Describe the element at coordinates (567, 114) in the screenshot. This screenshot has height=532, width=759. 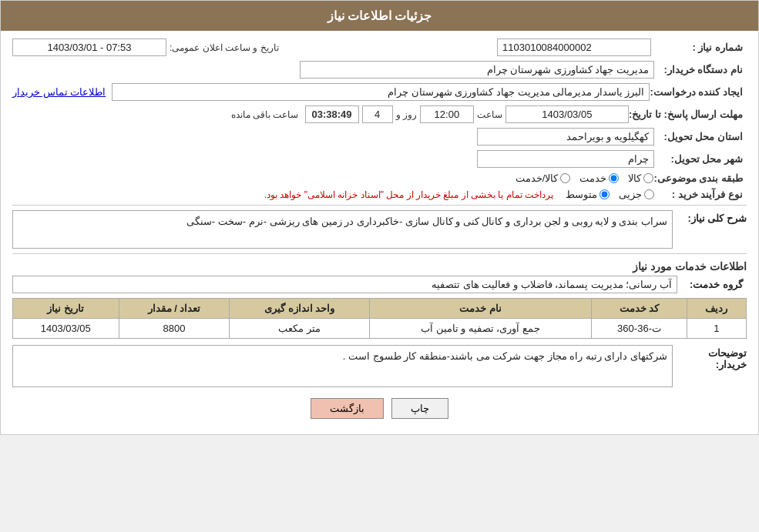
I see `mohlat-date: 1403/03/05` at that location.